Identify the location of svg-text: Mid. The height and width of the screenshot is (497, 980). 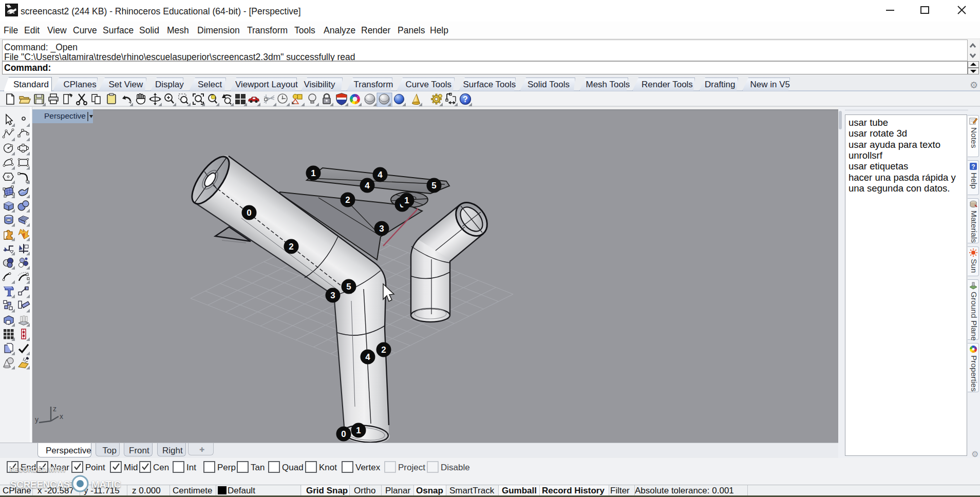
(130, 467).